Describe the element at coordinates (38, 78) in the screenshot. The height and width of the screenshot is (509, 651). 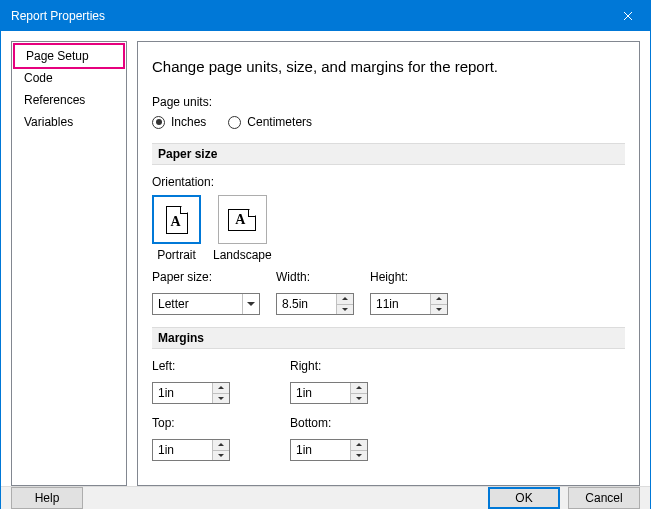
I see `sidebar-item-label: Code` at that location.